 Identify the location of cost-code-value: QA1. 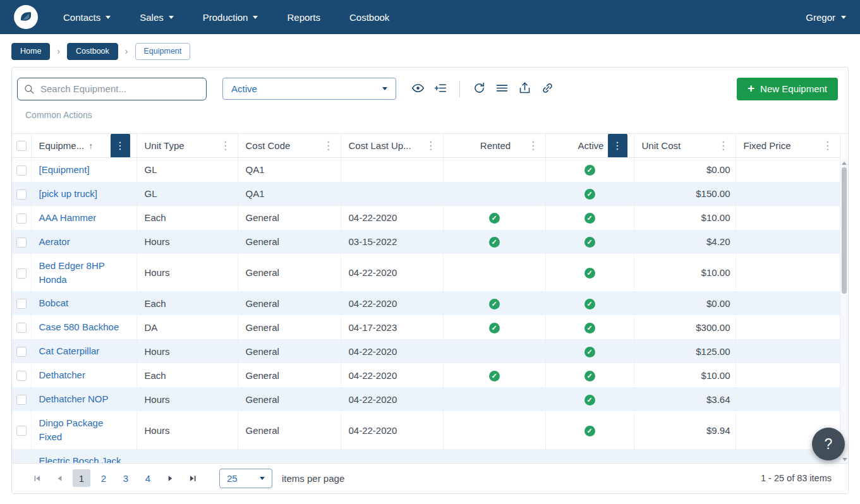
(289, 170).